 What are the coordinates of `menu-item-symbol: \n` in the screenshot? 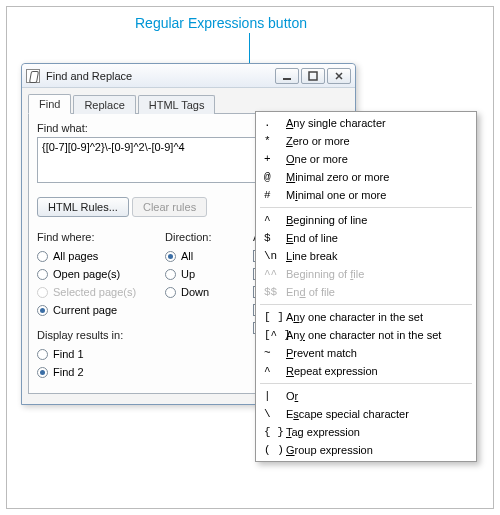 It's located at (275, 256).